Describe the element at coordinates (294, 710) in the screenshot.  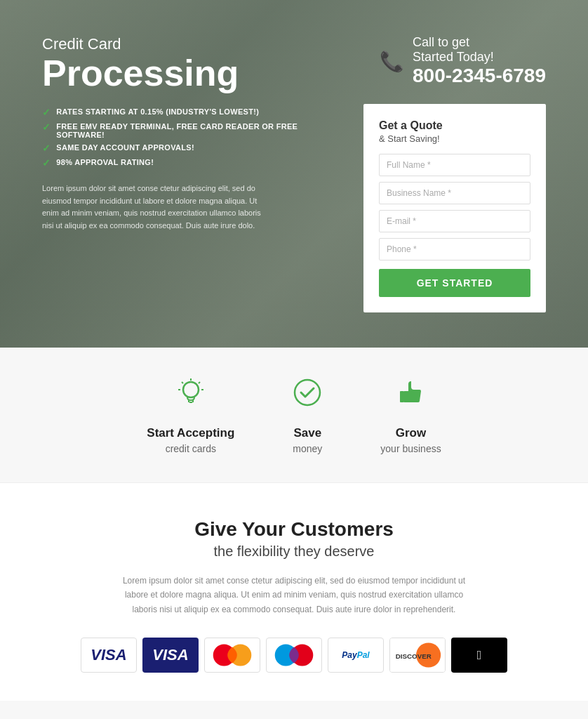
I see `instore-section: In Store Lorem ipsum dolor sit amet cons…` at that location.